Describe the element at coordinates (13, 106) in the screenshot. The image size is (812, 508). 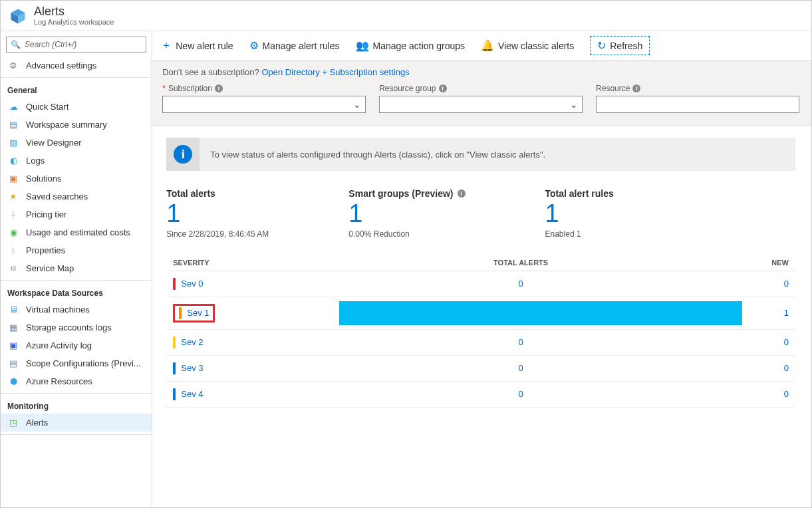
I see `sidebar-item-icon: ☁` at that location.